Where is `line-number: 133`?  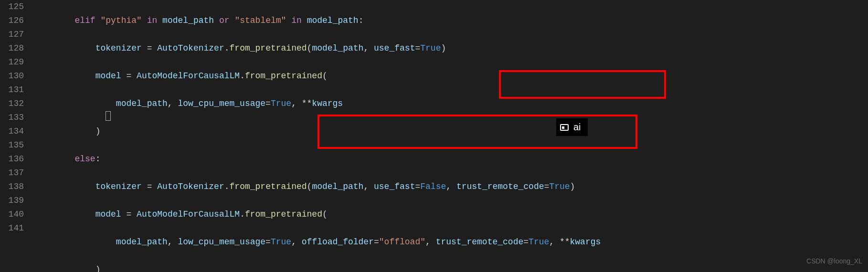 line-number: 133 is located at coordinates (12, 117).